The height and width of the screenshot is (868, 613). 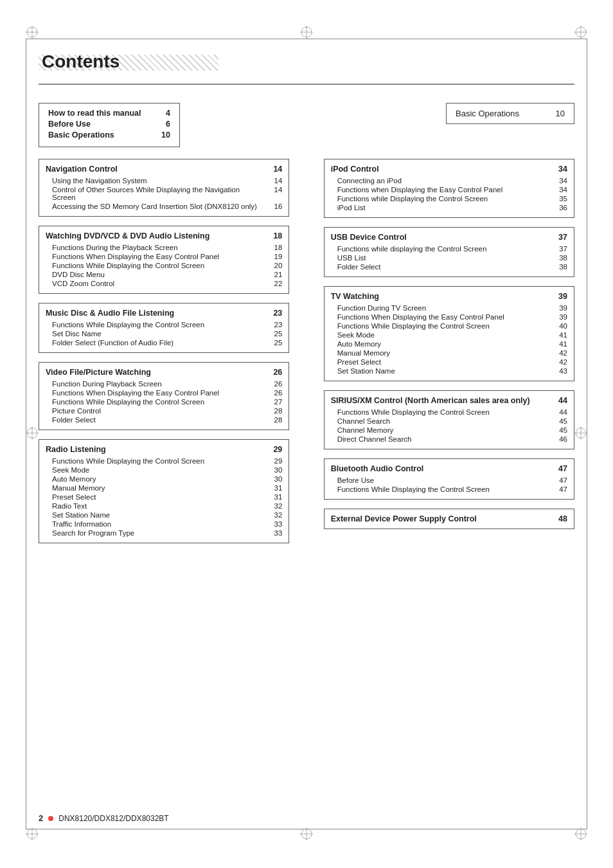 What do you see at coordinates (161, 206) in the screenshot?
I see `left-item-label-0-2: Accessing the SD Memory Card Insertion S…` at bounding box center [161, 206].